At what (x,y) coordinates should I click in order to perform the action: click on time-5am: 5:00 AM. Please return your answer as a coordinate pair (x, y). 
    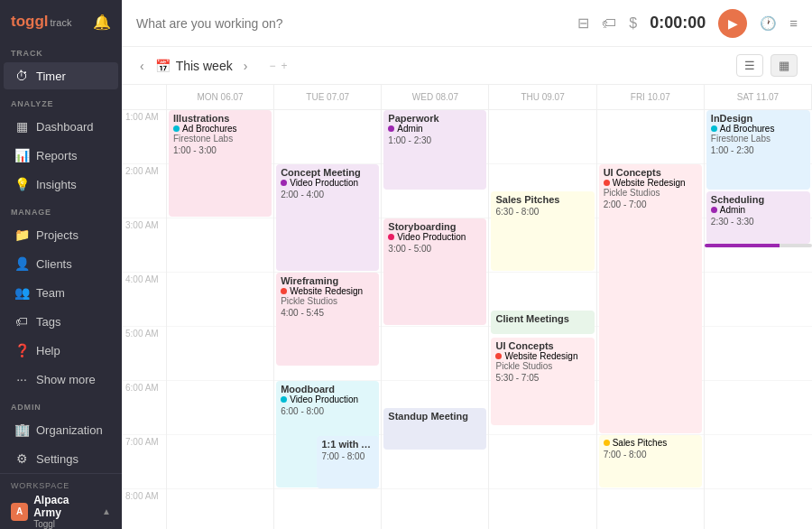
    Looking at the image, I should click on (144, 354).